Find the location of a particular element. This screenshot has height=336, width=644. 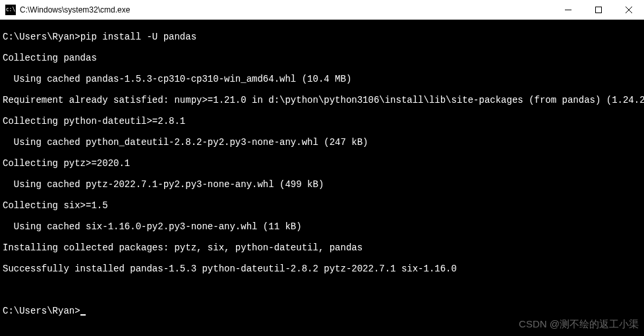

output-line: Using cached pandas-1.5.3-cp310-cp310-wi… is located at coordinates (323, 79).